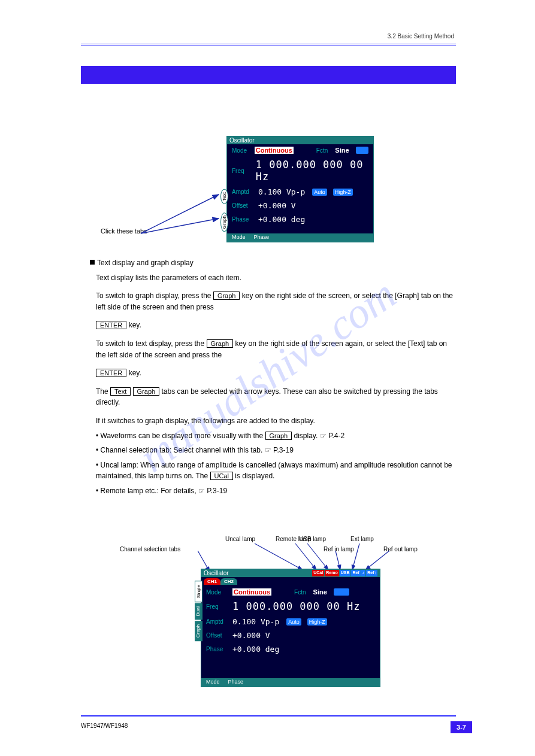 This screenshot has height=756, width=535. What do you see at coordinates (256, 649) in the screenshot?
I see `phase-value-2: +0.000 deg` at bounding box center [256, 649].